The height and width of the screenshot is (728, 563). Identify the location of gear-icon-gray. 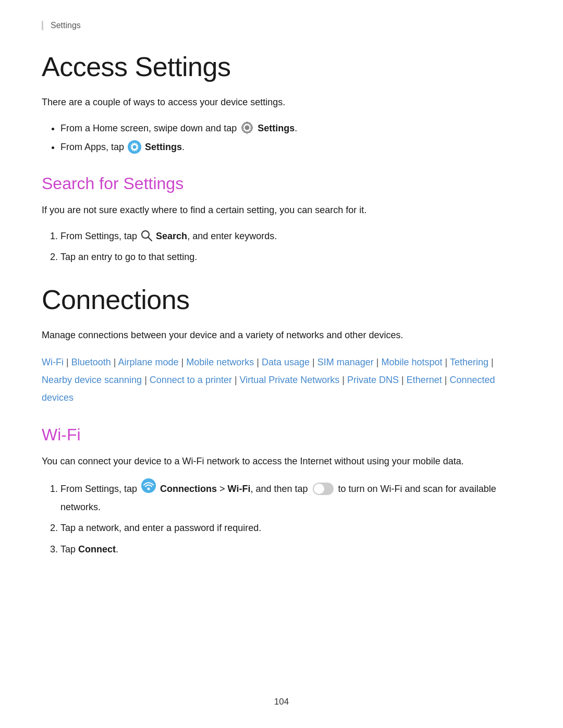
(247, 128).